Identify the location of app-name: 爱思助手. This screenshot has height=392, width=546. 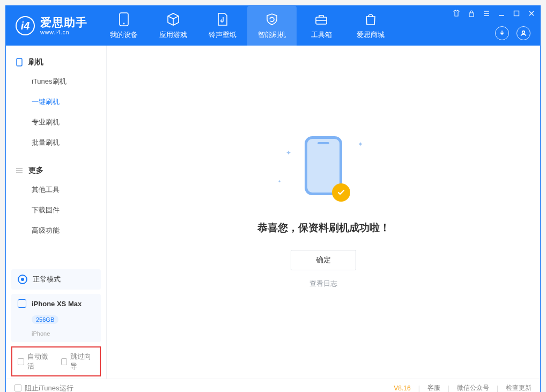
(64, 23).